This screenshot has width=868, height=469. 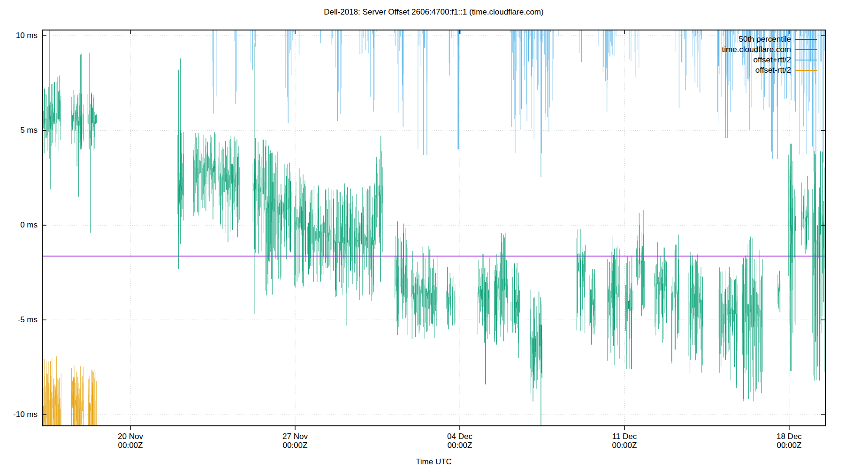 I want to click on y-tick-label: -10 ms, so click(x=19, y=415).